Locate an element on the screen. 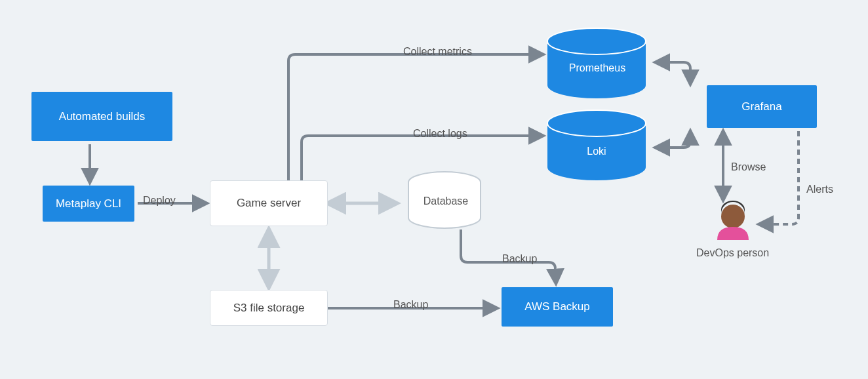  alerts-label: Alerts is located at coordinates (819, 190).